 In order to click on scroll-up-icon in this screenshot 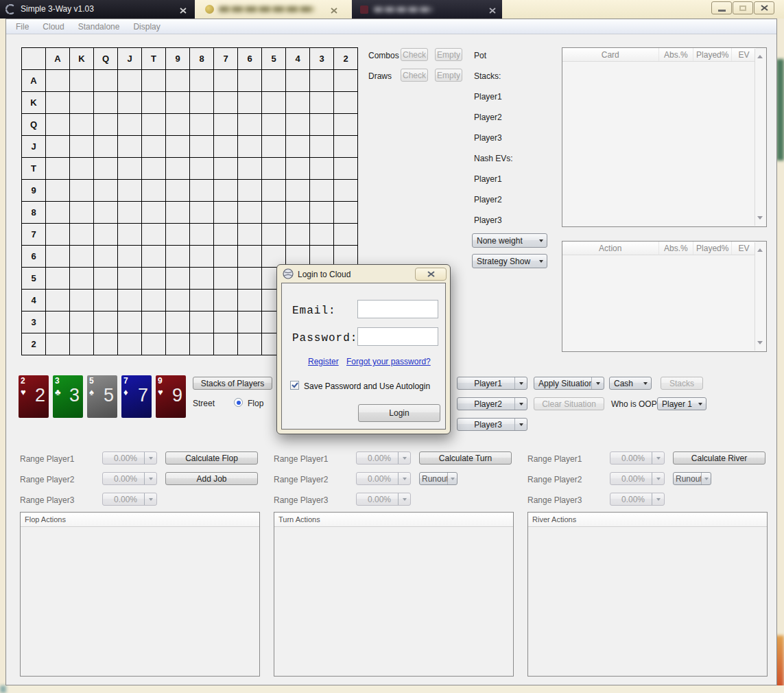, I will do `click(760, 55)`.